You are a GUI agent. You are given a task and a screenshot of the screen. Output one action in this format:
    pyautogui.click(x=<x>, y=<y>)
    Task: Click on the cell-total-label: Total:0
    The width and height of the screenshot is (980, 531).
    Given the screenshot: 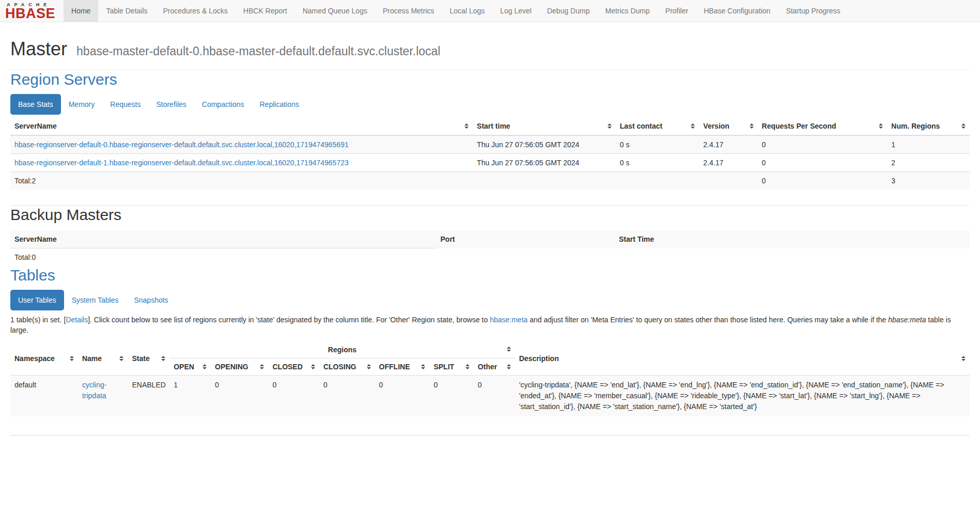 What is the action you would take?
    pyautogui.click(x=223, y=257)
    